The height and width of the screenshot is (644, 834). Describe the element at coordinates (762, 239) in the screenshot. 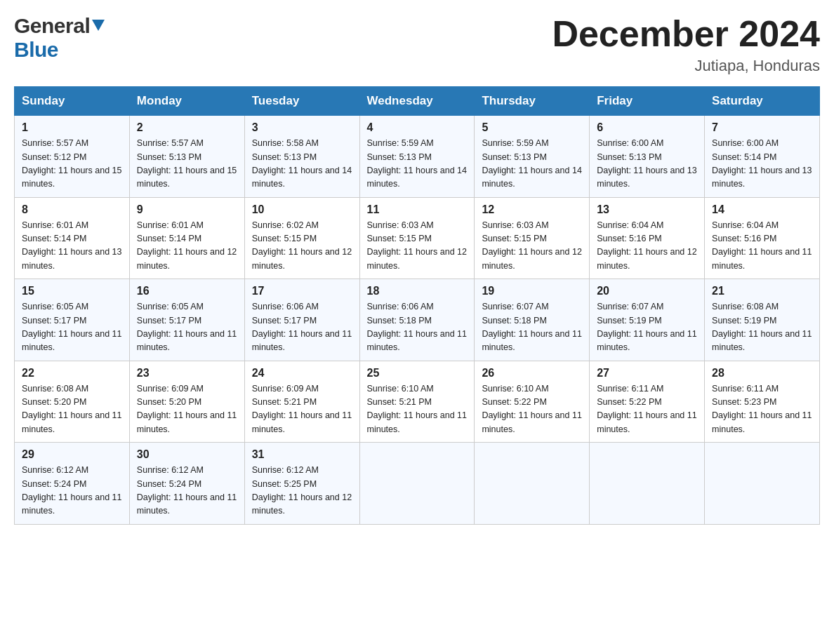

I see `calendar-cell: 14Sunrise: 6:04 AMSunset: 5:16 PMDayligh…` at that location.